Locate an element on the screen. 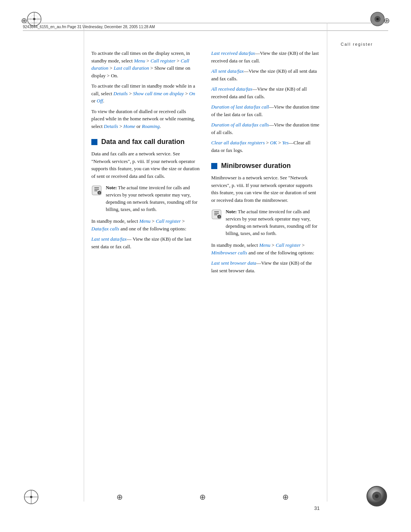  note-box-1: ! Note: The actual time invoiced for cal… is located at coordinates (145, 199).